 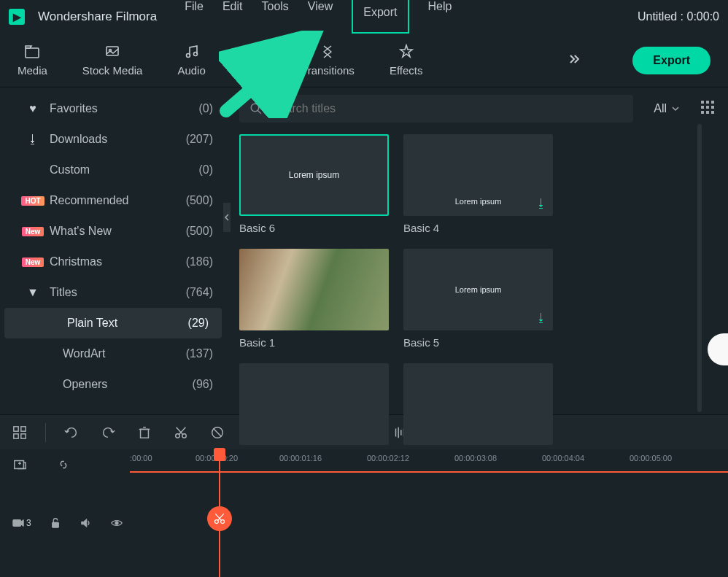 I want to click on track-video-toggle: 3, so click(x=22, y=523).